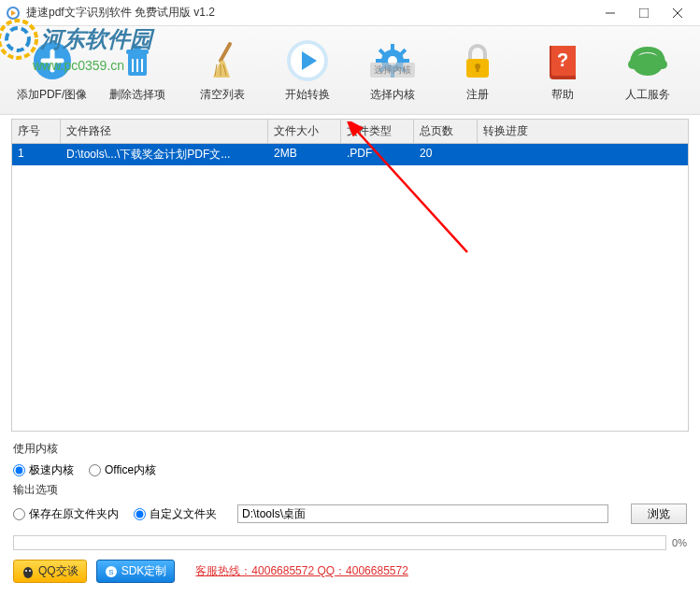 Image resolution: width=700 pixels, height=596 pixels. I want to click on browse-button: 浏览, so click(659, 514).